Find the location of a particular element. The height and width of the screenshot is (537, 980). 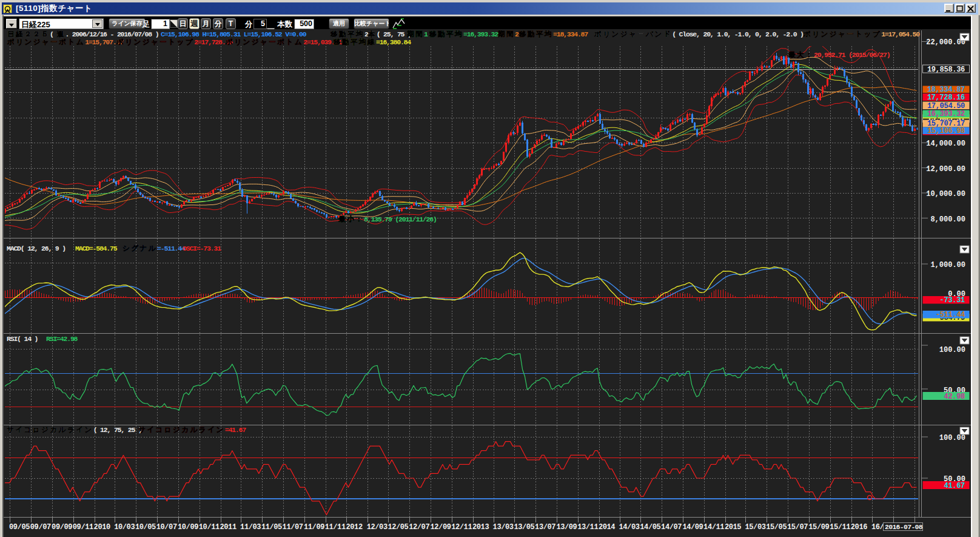

svg-text: 10/05 is located at coordinates (146, 527).